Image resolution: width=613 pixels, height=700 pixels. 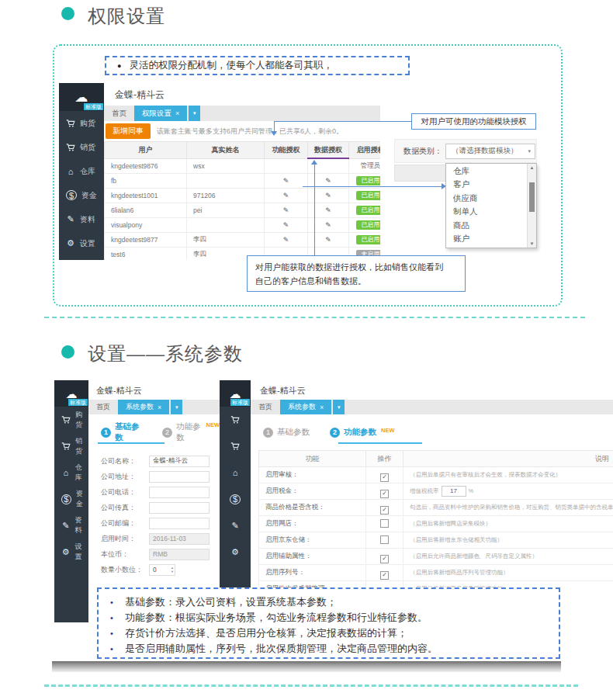 I want to click on dropdown-option: 供应商, so click(x=487, y=199).